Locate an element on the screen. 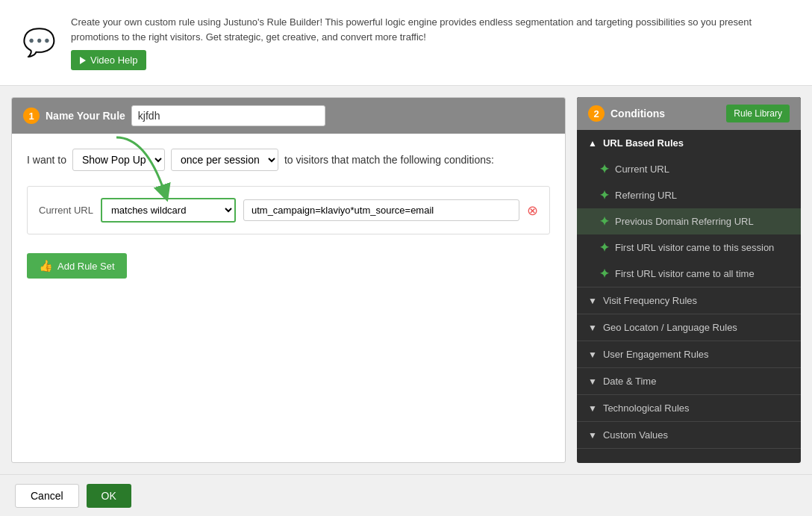 The image size is (812, 516). video-help-button: Video Help is located at coordinates (109, 60).